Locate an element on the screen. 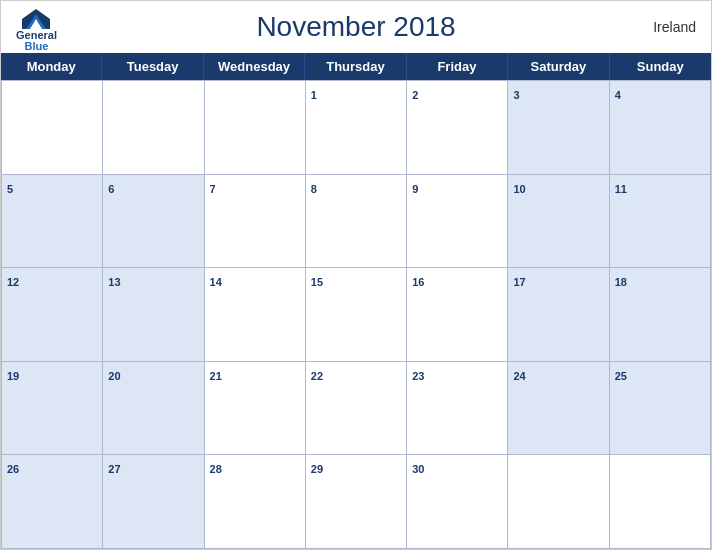  day-cell: 18 is located at coordinates (660, 315).